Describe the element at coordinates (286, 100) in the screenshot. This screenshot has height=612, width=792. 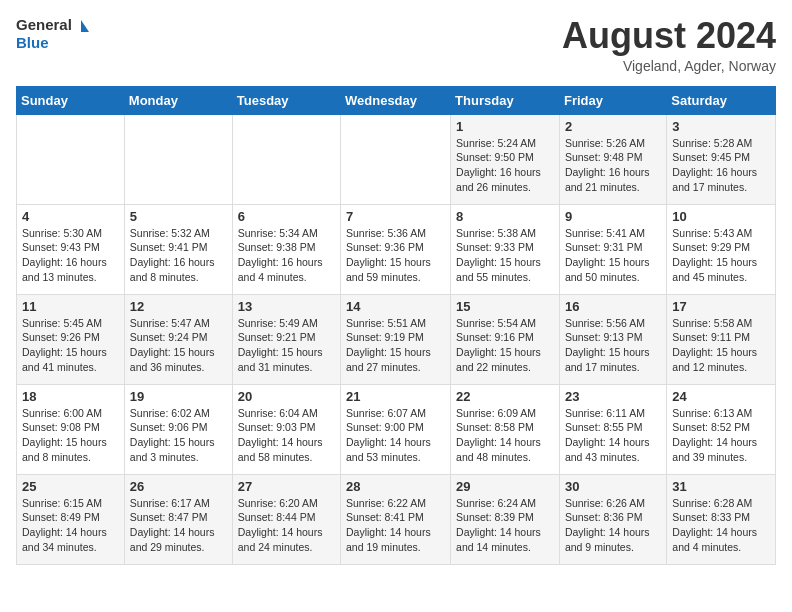
I see `weekday-header-tuesday: Tuesday` at that location.